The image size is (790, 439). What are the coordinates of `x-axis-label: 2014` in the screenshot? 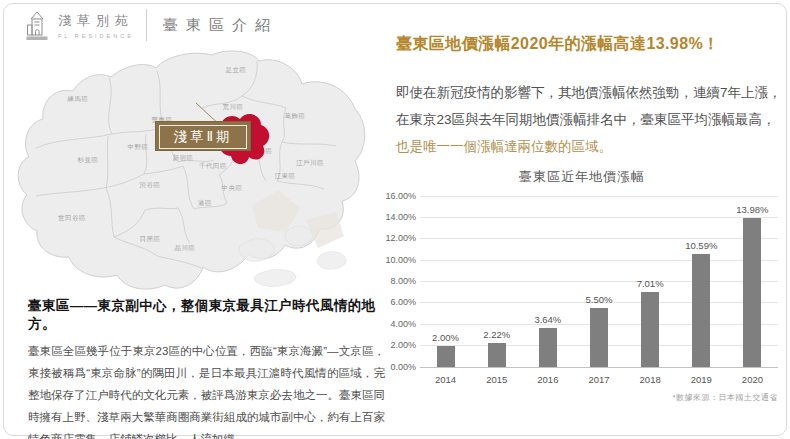 It's located at (446, 380).